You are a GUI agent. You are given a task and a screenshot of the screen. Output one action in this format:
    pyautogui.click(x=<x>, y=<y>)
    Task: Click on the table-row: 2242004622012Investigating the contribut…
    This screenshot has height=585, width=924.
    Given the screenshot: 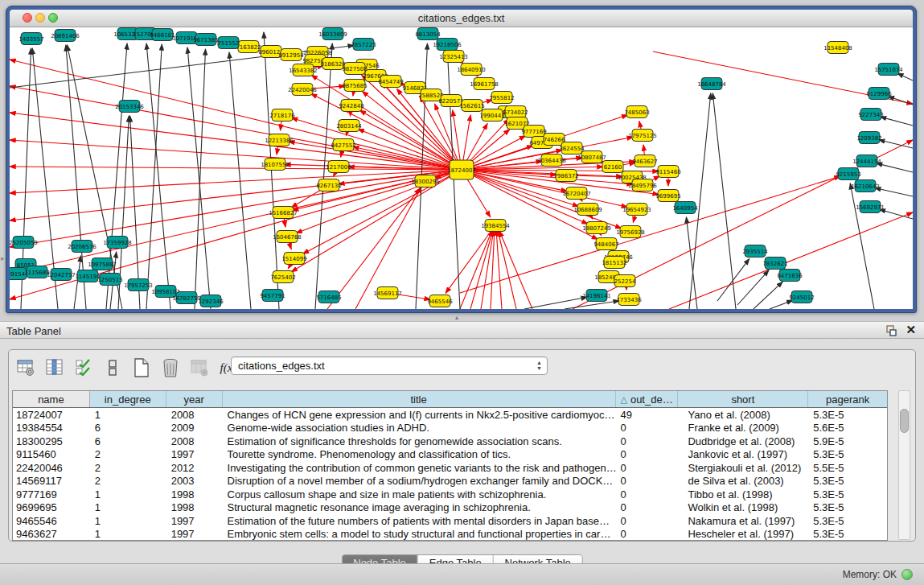 What is the action you would take?
    pyautogui.click(x=450, y=468)
    